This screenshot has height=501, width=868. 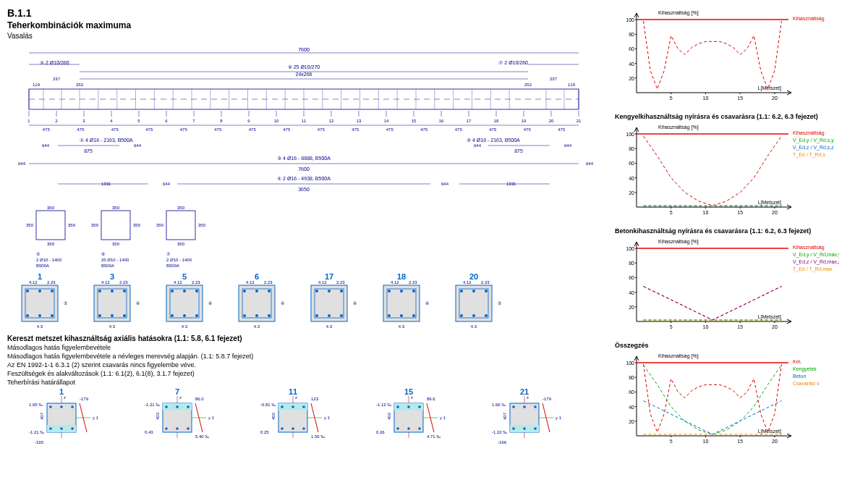 What do you see at coordinates (706, 213) in the screenshot?
I see `svg-text: 10` at bounding box center [706, 213].